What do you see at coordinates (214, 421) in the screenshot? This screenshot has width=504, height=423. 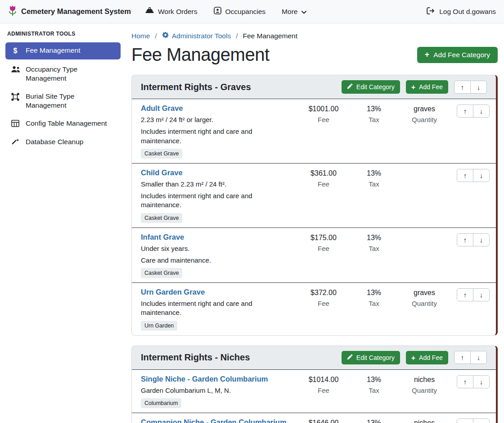 I see `fee-name-link: Companion Niche - Garden Columbarium` at bounding box center [214, 421].